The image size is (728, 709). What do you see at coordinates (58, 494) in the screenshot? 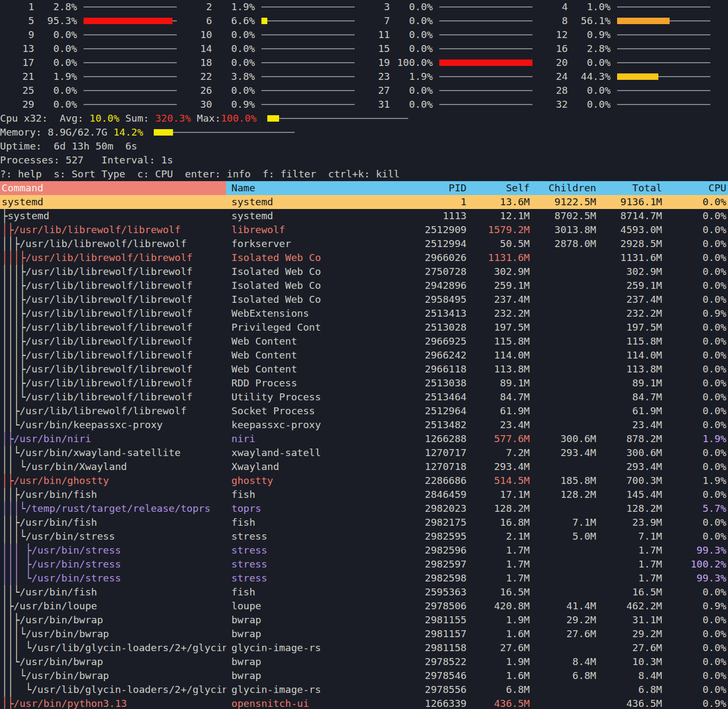
I see `command-text: /usr/bin/fish` at bounding box center [58, 494].